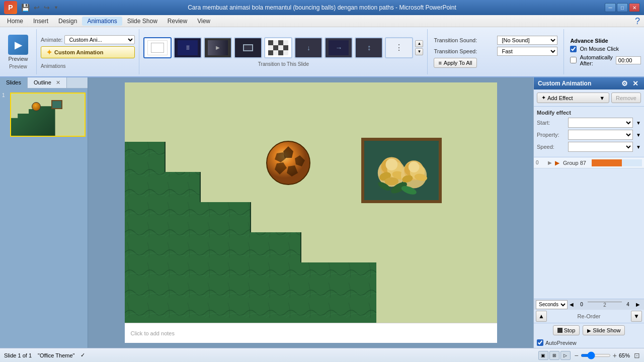  I want to click on slide-show-button: ▶ Slide Show, so click(604, 330).